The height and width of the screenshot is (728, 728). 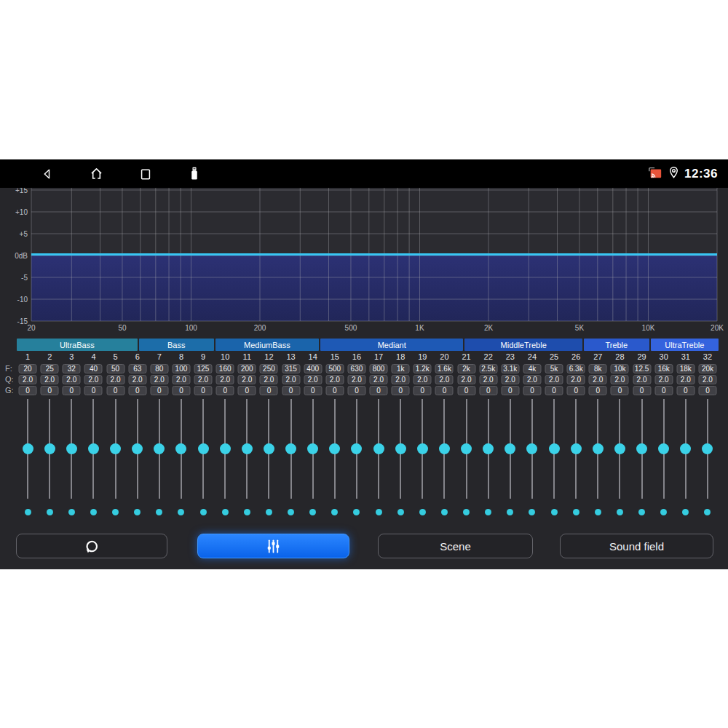 What do you see at coordinates (28, 368) in the screenshot?
I see `band-frequency-value: 20` at bounding box center [28, 368].